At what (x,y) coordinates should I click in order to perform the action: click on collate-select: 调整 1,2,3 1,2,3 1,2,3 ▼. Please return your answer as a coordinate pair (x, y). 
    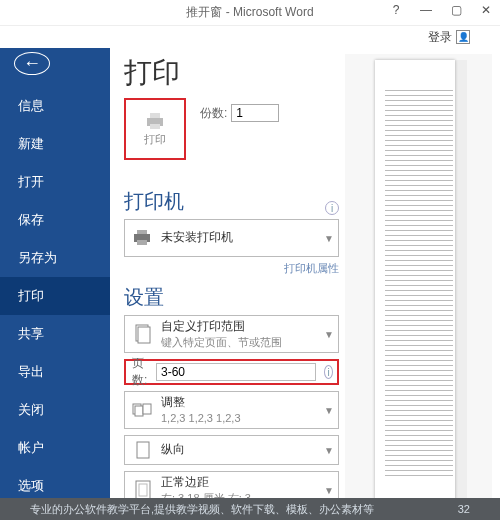
    Looking at the image, I should click on (232, 410).